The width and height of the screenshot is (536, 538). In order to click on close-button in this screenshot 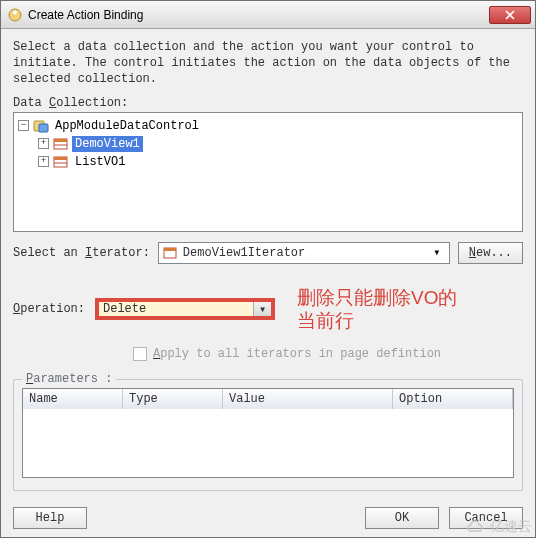, I will do `click(510, 15)`.